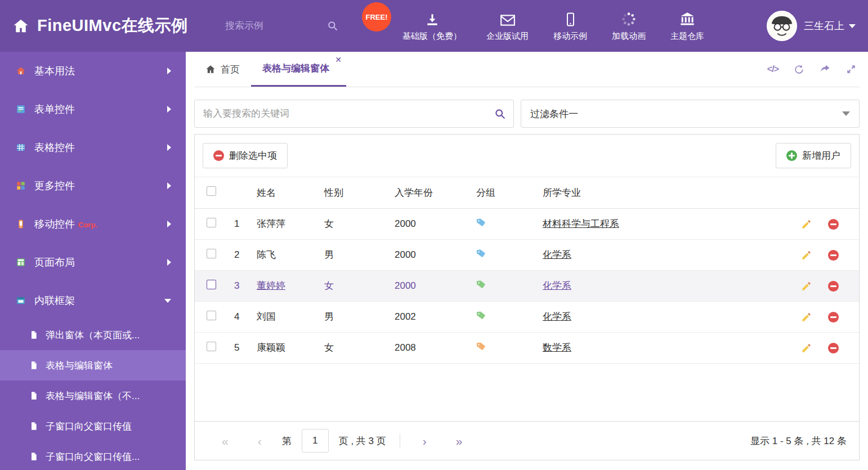 Image resolution: width=868 pixels, height=470 pixels. I want to click on nav-mobile-demo: 移动示例, so click(570, 26).